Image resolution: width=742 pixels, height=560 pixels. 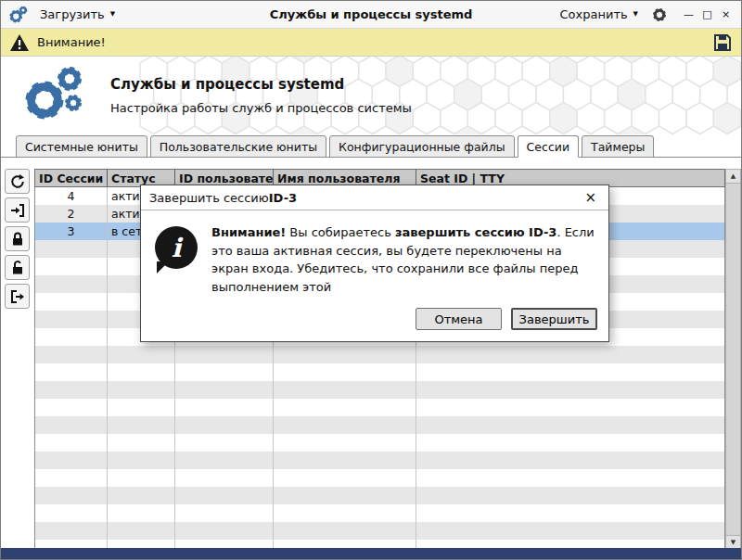 I want to click on terminate-session-button, so click(x=17, y=297).